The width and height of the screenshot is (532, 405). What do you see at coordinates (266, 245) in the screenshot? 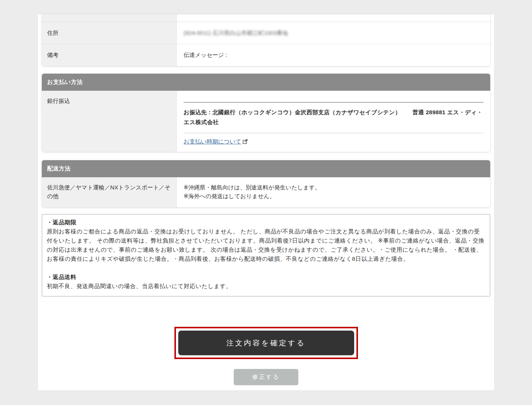
I see `return-deadline-body: 原則お客様のご都合による商品の返品・交換はお受けしておりません。 ただし、商品が…` at bounding box center [266, 245].